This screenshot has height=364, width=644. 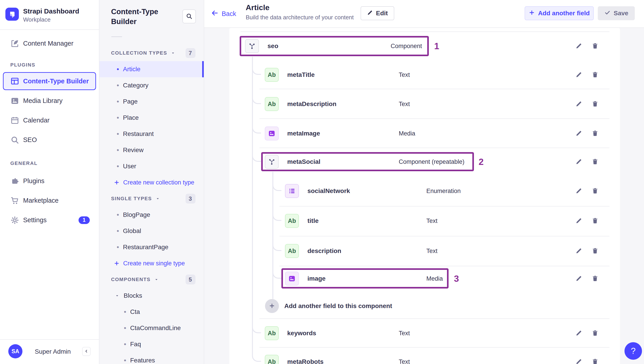 I want to click on sidebar-item-features: •Features, so click(x=152, y=358).